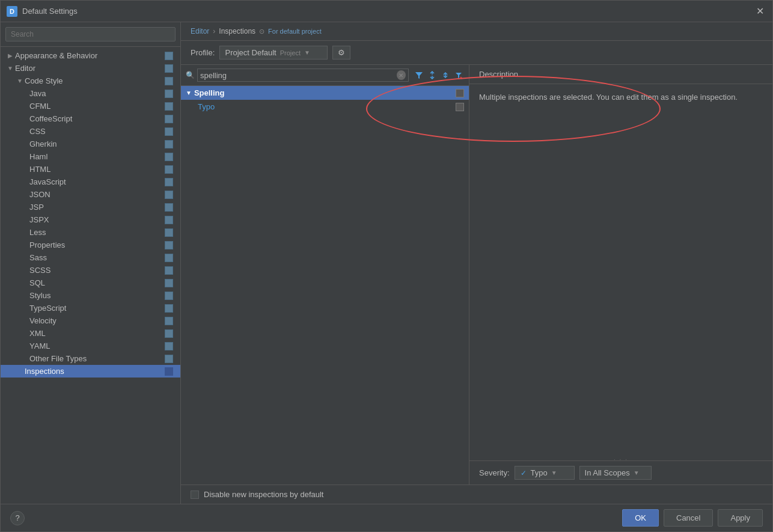 The width and height of the screenshot is (773, 532). Describe the element at coordinates (90, 271) in the screenshot. I see `sidebar-item-scss: SCSS` at that location.